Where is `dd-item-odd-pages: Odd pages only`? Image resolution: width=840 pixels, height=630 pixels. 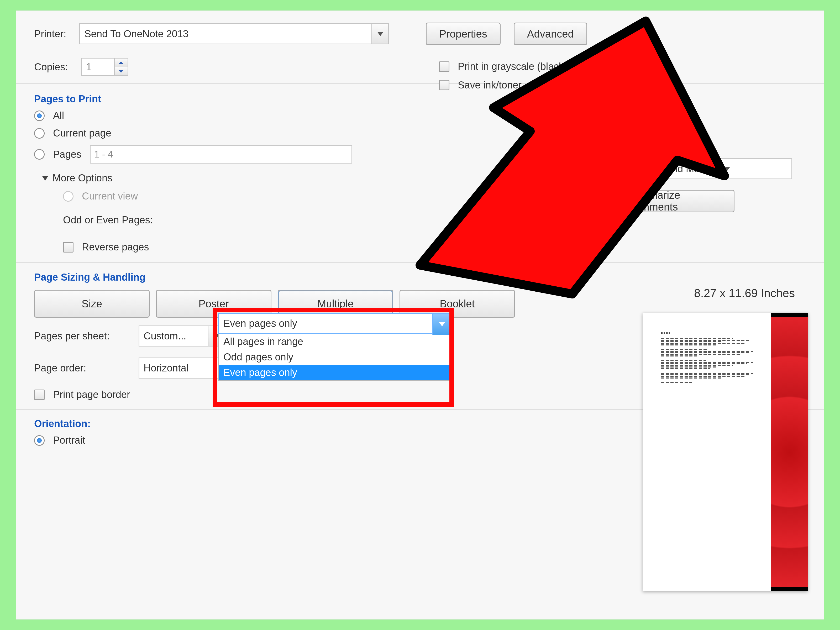 dd-item-odd-pages: Odd pages only is located at coordinates (335, 357).